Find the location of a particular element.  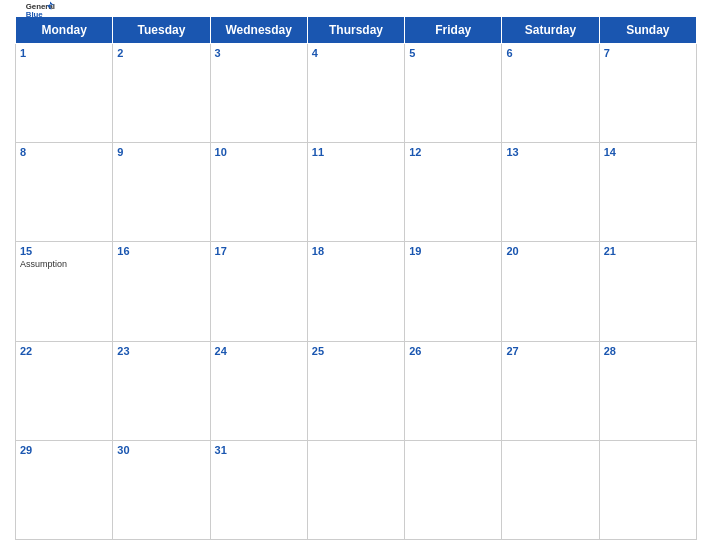

calendar-cell: 9 is located at coordinates (162, 192).